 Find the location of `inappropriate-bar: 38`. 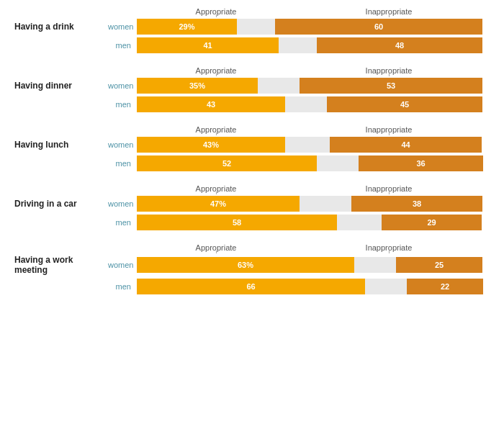

inappropriate-bar: 38 is located at coordinates (417, 204).